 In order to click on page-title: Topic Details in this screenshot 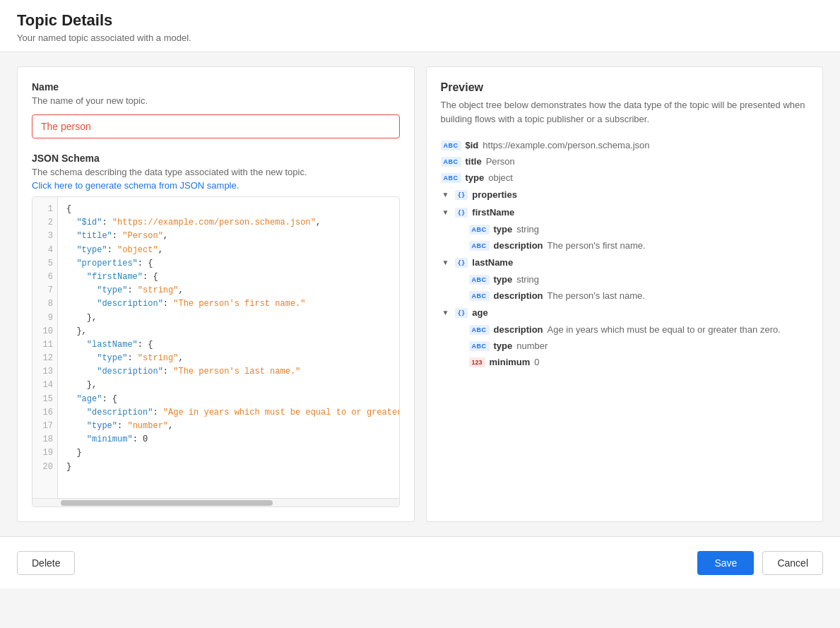, I will do `click(420, 20)`.